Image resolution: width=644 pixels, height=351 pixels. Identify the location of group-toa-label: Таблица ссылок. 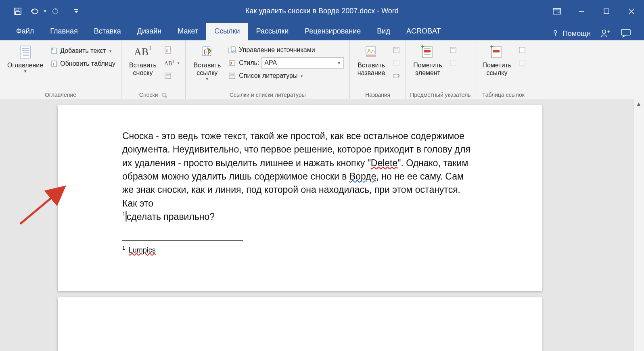
(504, 95).